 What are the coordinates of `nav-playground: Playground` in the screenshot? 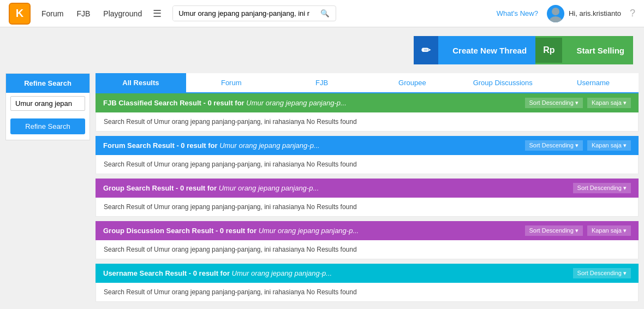 It's located at (122, 14).